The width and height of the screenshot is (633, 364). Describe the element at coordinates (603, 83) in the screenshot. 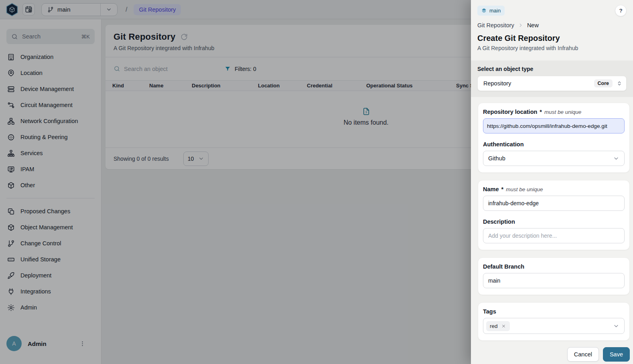

I see `namespace-badge: Core` at that location.